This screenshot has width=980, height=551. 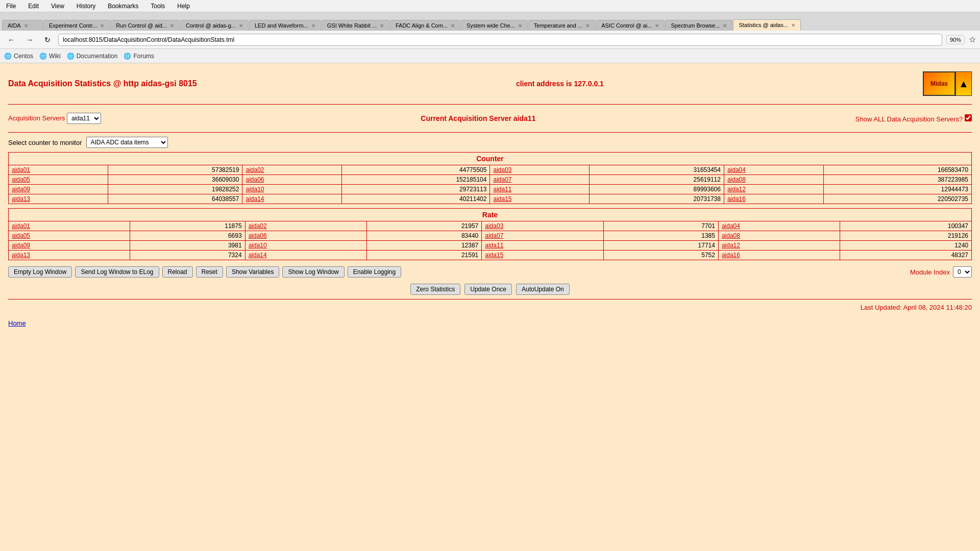 I want to click on bookmark-documentation: 🌐 Documentation, so click(x=92, y=56).